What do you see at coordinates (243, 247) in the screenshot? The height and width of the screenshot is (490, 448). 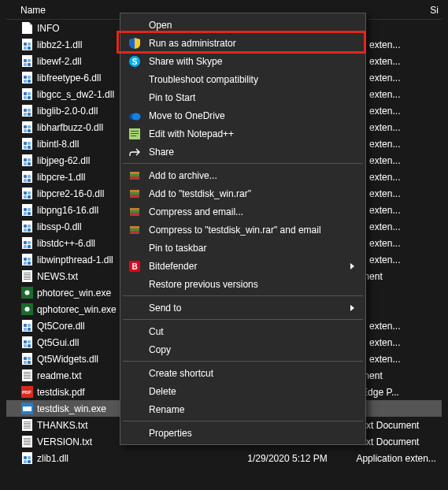 I see `menu-item-pin-to-taskbar: Pin to taskbar` at bounding box center [243, 247].